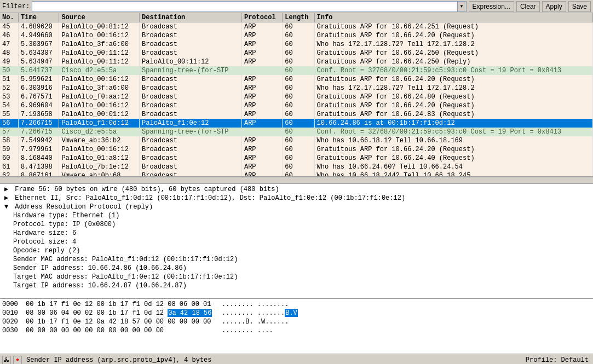 The height and width of the screenshot is (364, 593). Describe the element at coordinates (297, 71) in the screenshot. I see `table-row: 505.641737Cisco_d2:e5:5aSpanning-tree-(f…` at that location.